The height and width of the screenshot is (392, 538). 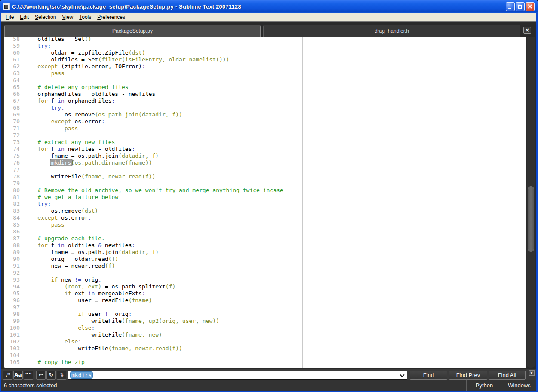 I want to click on code-line: 86, so click(x=153, y=232).